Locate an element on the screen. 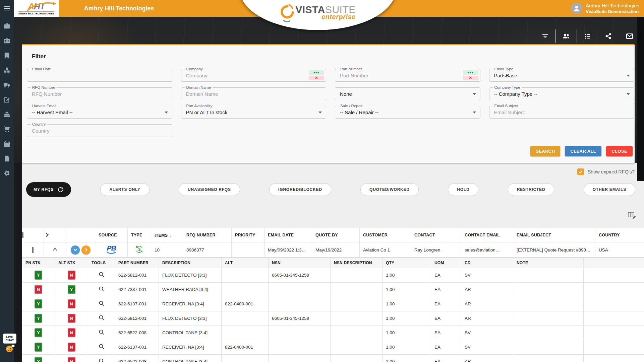  expand-all-icon is located at coordinates (55, 235).